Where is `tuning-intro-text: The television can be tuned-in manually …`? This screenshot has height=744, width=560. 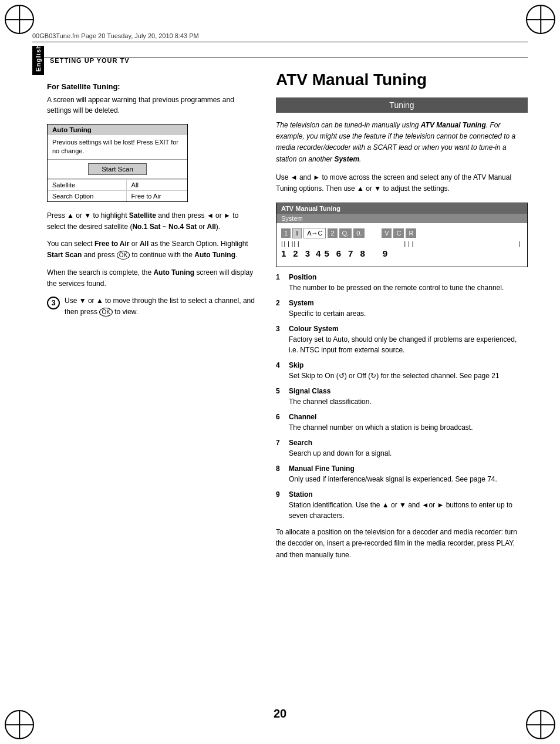
tuning-intro-text: The television can be tuned-in manually … is located at coordinates (402, 142).